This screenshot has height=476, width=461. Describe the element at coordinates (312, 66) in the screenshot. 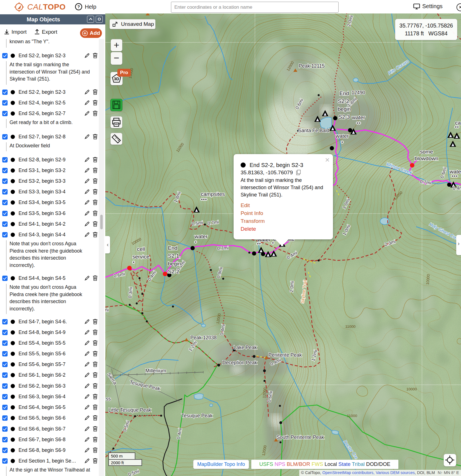

I see `svg-text: Peak 12115` at that location.